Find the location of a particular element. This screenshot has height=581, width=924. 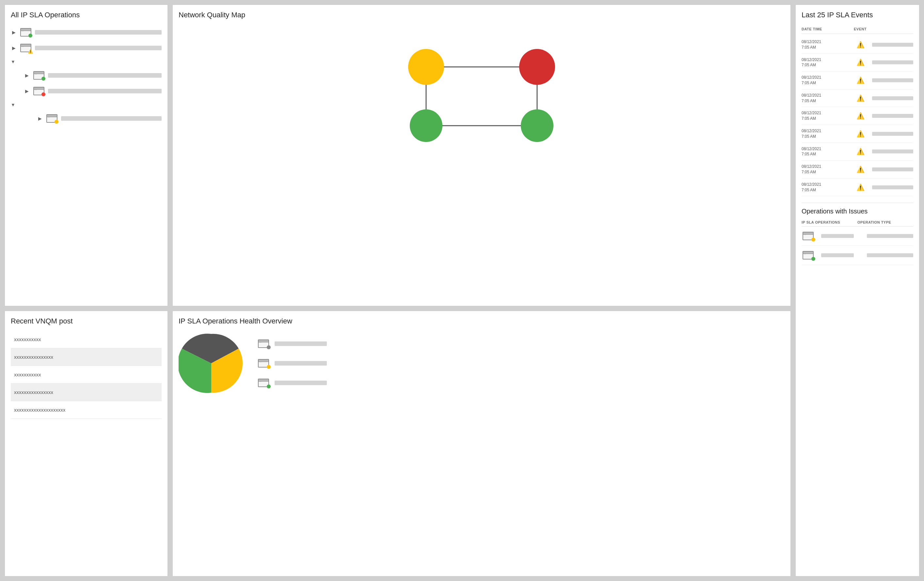

play-button-child-1: ▶ is located at coordinates (27, 75).